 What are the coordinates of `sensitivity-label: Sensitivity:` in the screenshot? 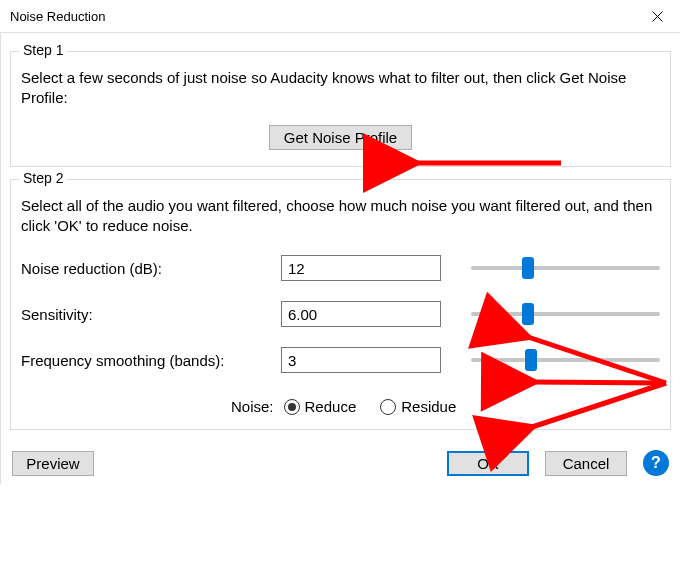 It's located at (151, 314).